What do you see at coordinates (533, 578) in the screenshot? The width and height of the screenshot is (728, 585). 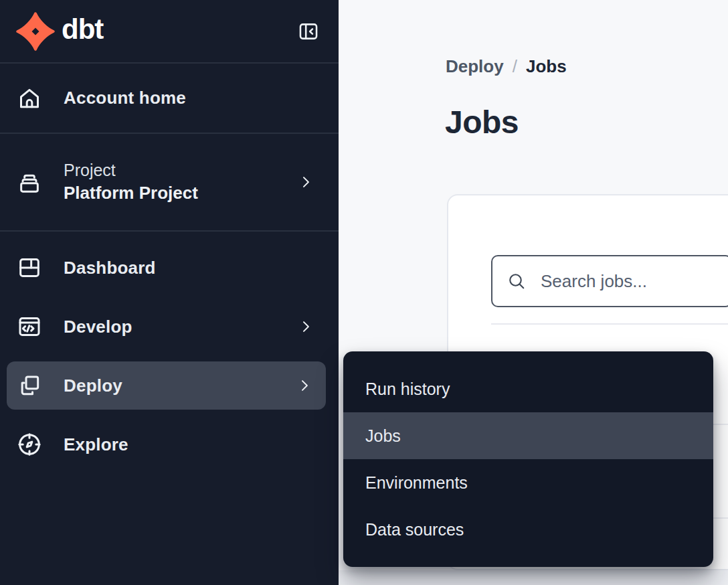 I see `page-background-strip` at bounding box center [533, 578].